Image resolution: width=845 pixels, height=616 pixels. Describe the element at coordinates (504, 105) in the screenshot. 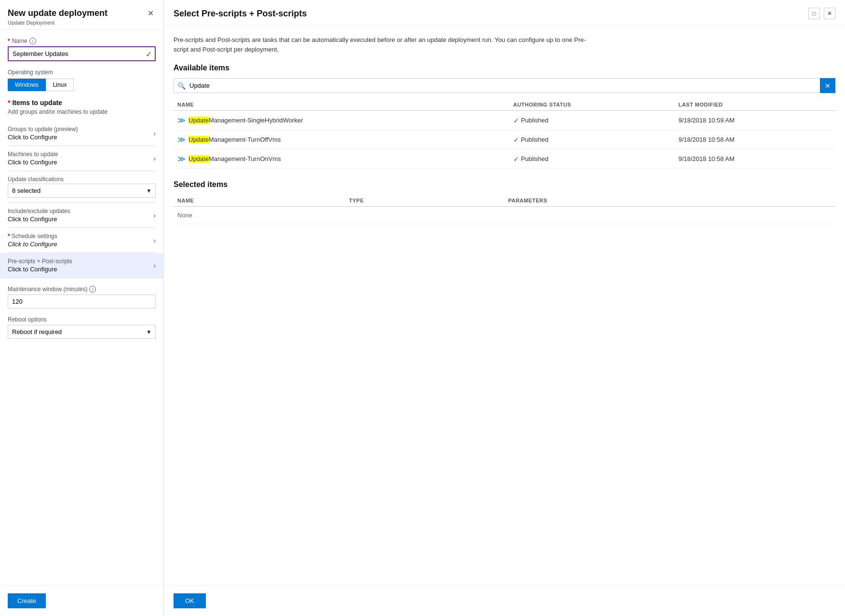

I see `available-table-header: NAME AUTHORING STATUS LAST MODIFIED` at that location.